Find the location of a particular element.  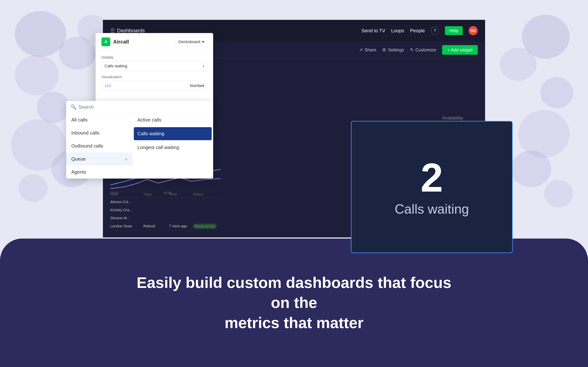

table-area: User Topic Time Status Alonzo Col... Kin… is located at coordinates (165, 210).